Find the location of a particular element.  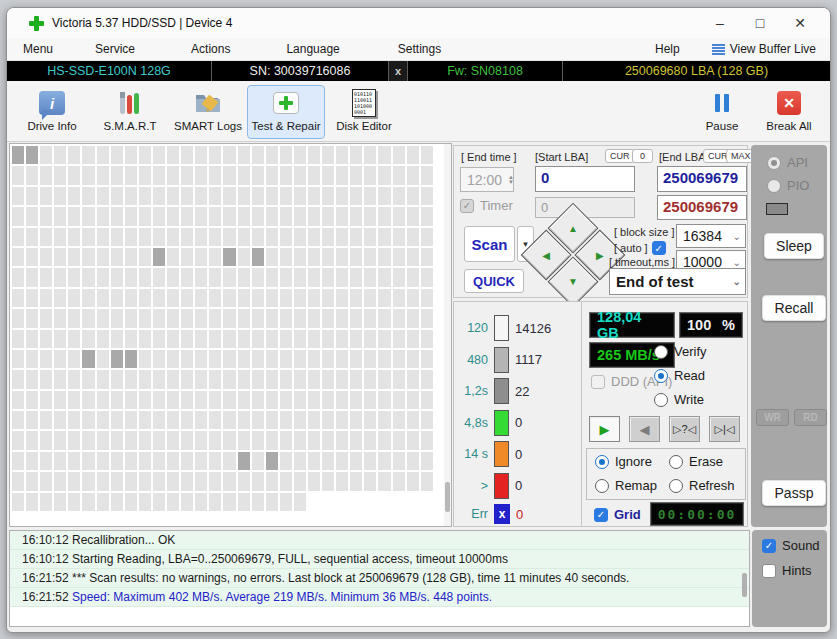

verify-radio: Verify is located at coordinates (680, 352).